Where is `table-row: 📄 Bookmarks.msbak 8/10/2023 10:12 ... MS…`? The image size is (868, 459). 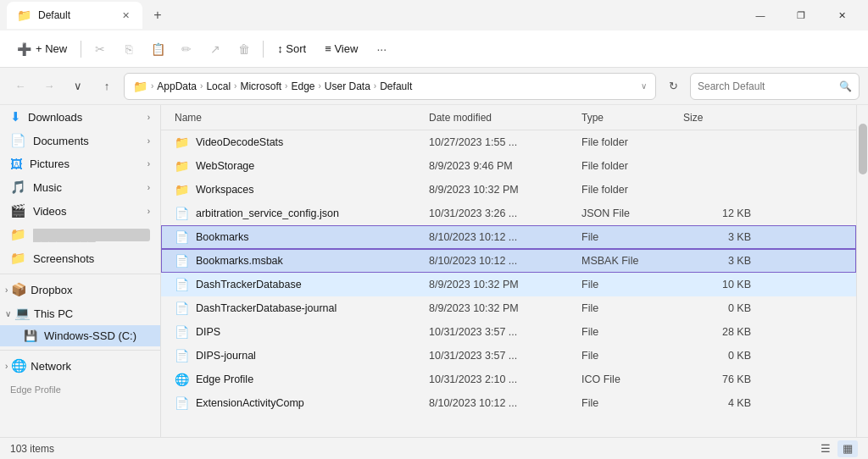
table-row: 📄 Bookmarks.msbak 8/10/2023 10:12 ... MS… is located at coordinates (509, 261).